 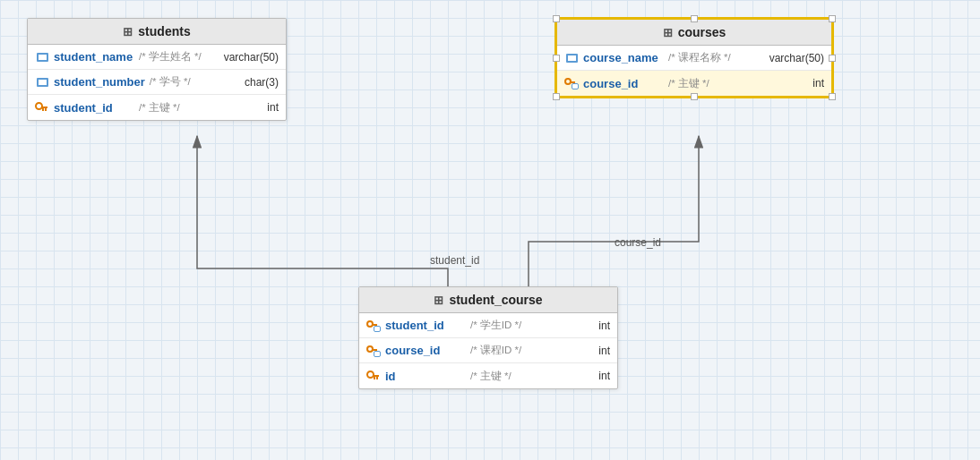 What do you see at coordinates (623, 84) in the screenshot?
I see `courses-col1-name: course_id` at bounding box center [623, 84].